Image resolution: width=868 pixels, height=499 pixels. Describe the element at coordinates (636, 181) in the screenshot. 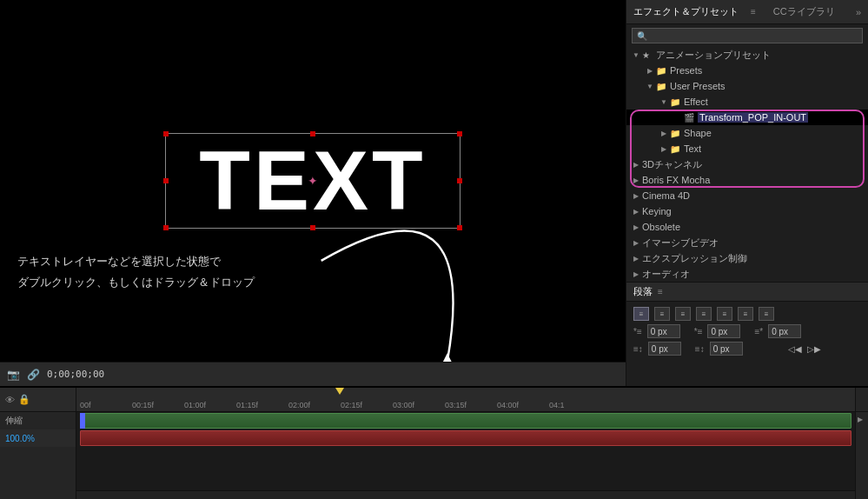

I see `chevron-boris-fx: ▶` at that location.